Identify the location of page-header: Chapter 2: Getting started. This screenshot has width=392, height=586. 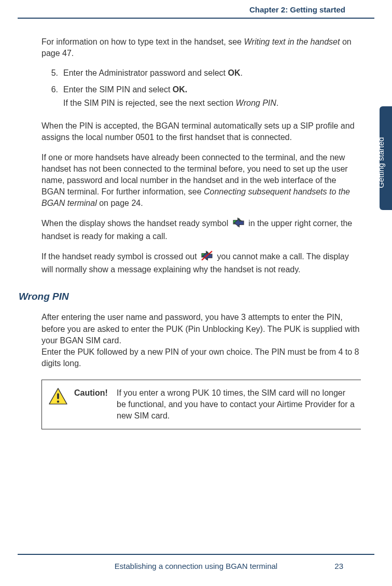
(298, 9).